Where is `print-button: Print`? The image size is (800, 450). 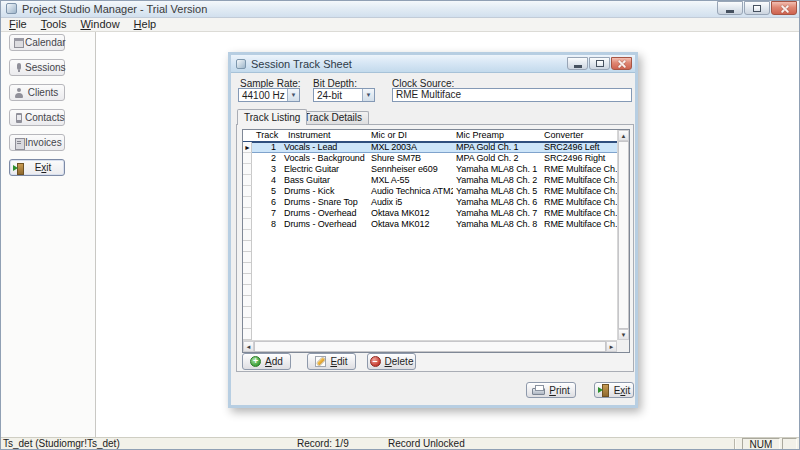
print-button: Print is located at coordinates (551, 390).